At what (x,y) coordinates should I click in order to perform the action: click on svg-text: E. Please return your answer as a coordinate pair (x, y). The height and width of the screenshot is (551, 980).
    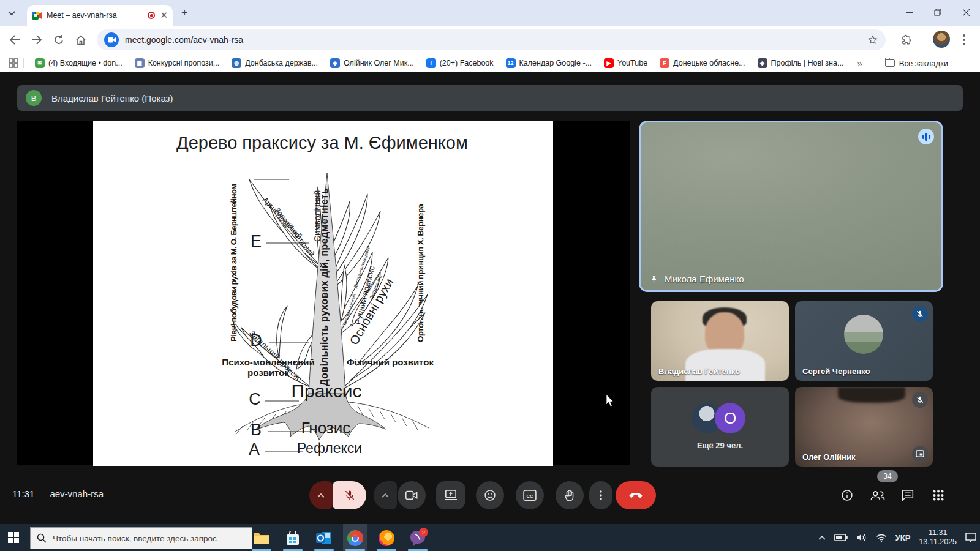
    Looking at the image, I should click on (256, 241).